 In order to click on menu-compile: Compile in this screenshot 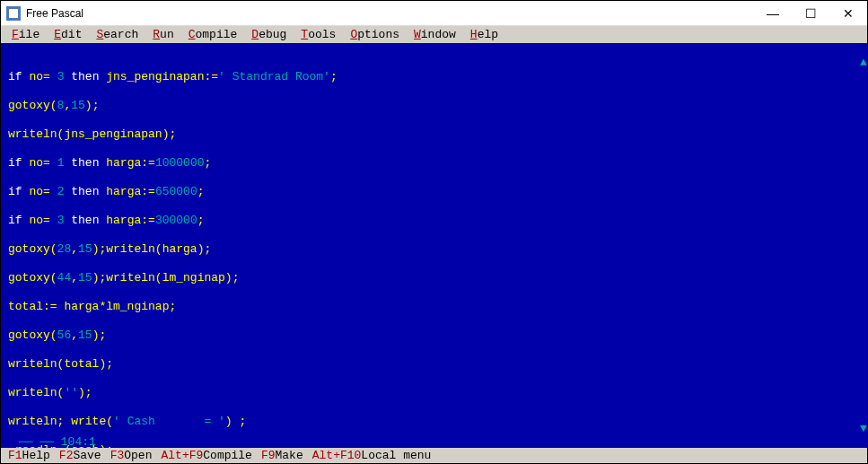, I will do `click(214, 34)`.